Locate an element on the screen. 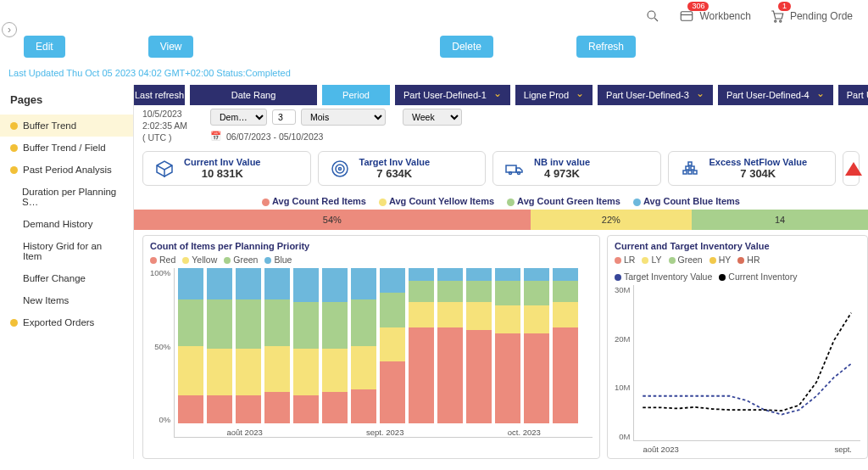 This screenshot has height=470, width=868. pct-red: 54% is located at coordinates (332, 220).